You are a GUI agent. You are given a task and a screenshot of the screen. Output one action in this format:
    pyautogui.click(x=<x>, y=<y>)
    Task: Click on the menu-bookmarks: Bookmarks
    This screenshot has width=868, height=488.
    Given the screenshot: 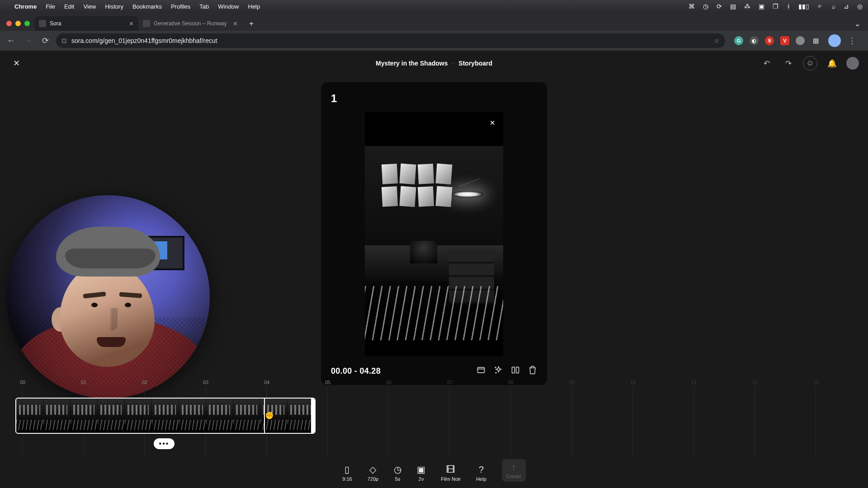 What is the action you would take?
    pyautogui.click(x=147, y=6)
    